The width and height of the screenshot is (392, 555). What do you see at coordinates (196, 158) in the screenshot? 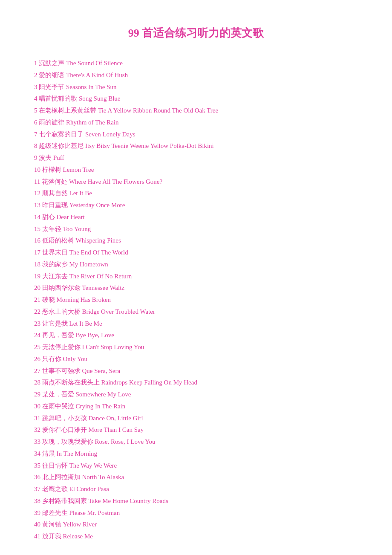
I see `list-item: 9 波夫 Puff` at bounding box center [196, 158].